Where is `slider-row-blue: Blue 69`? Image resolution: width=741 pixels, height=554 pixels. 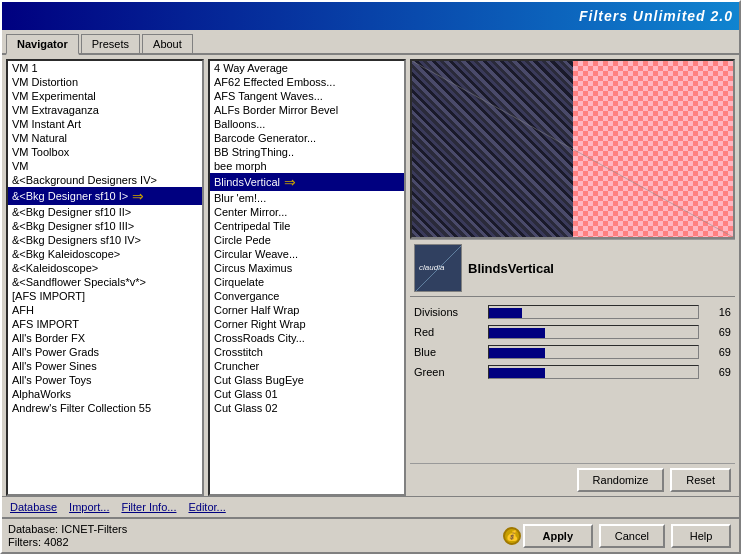
slider-row-blue: Blue 69 is located at coordinates (572, 352).